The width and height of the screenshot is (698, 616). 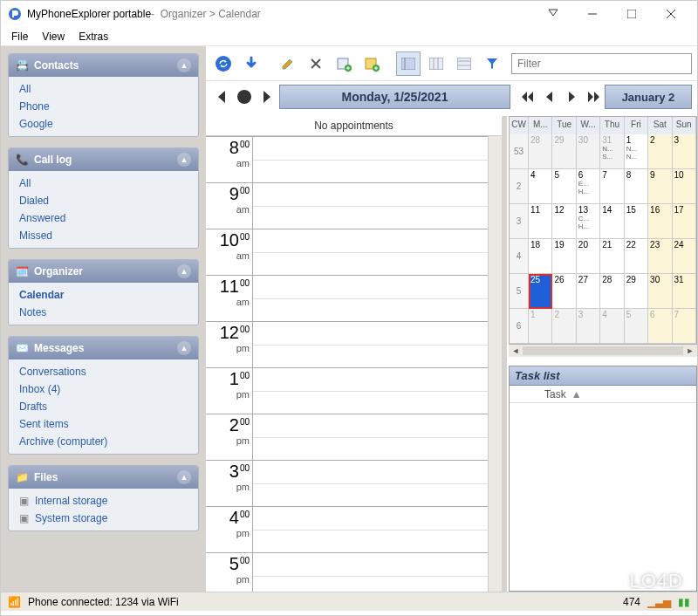 I want to click on next-day-button, so click(x=267, y=97).